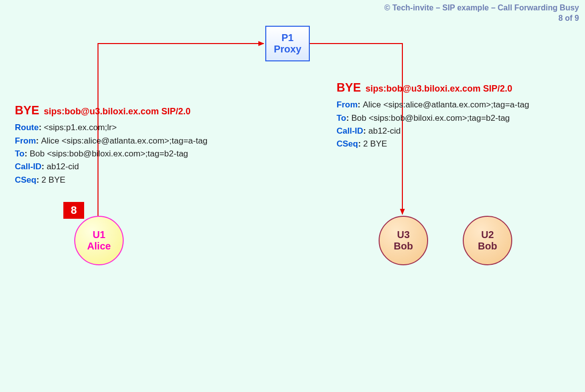 This screenshot has width=585, height=392. Describe the element at coordinates (27, 110) in the screenshot. I see `sip-method-left: BYE` at that location.